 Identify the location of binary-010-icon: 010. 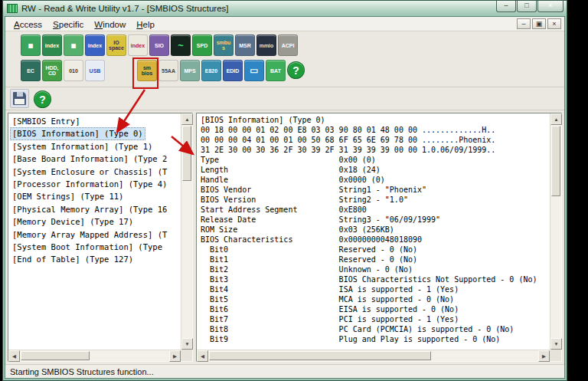
(74, 71).